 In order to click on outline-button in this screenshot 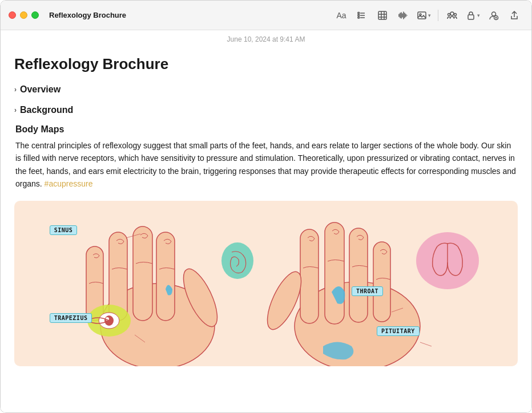, I will do `click(362, 15)`.